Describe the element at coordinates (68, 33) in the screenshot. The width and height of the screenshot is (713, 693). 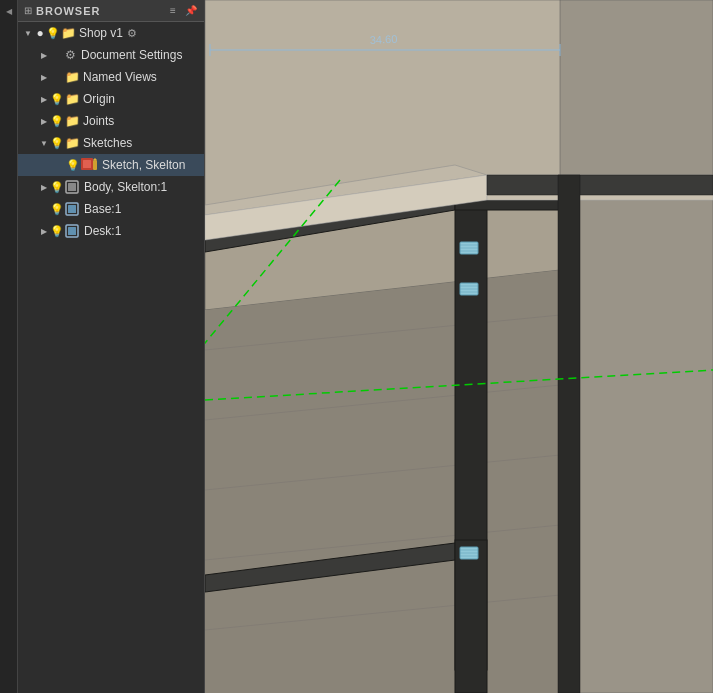
I see `folder-icon-shop: 📁` at that location.